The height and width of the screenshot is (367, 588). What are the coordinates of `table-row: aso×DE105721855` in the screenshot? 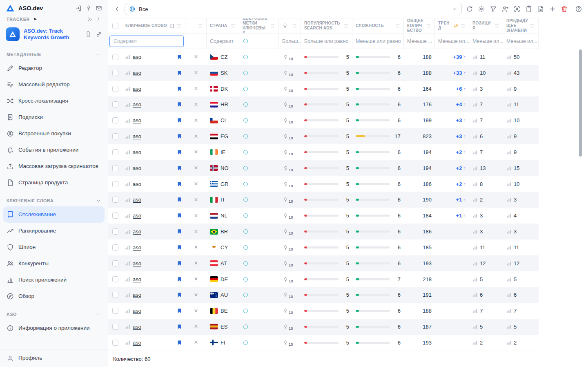 It's located at (323, 280).